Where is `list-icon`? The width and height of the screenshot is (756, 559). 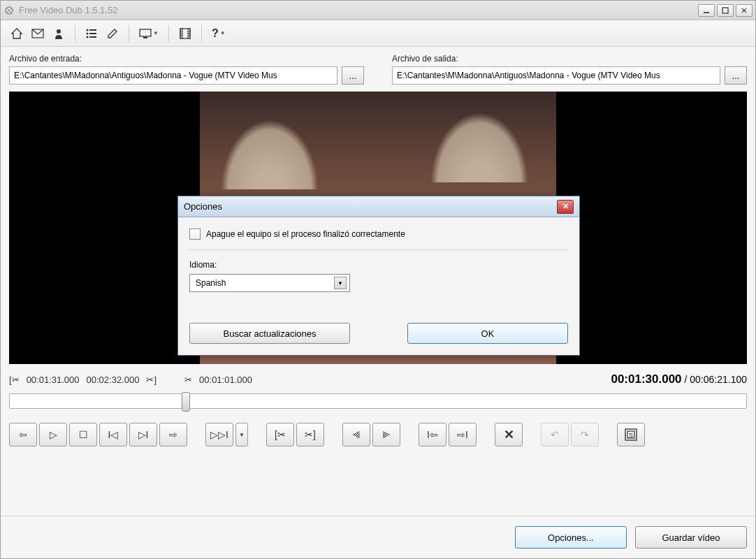 list-icon is located at coordinates (92, 34).